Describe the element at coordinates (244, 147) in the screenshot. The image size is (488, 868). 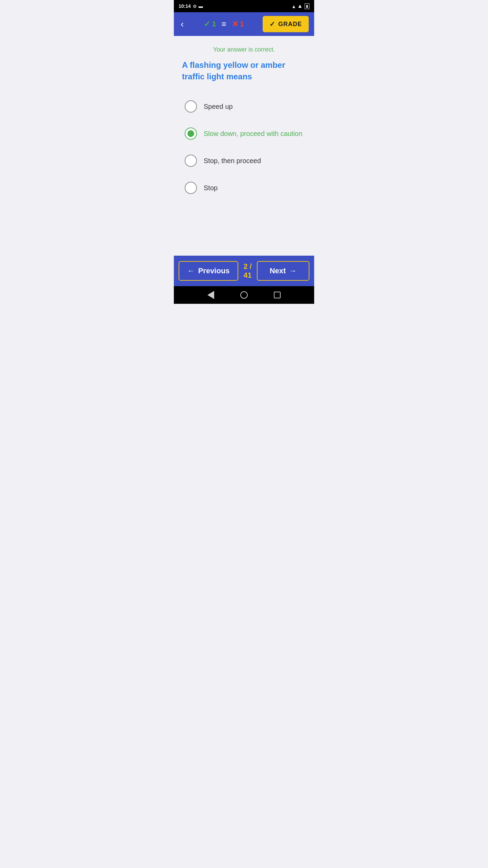
I see `options-list: Speed up Slow down, proceed with caution…` at that location.